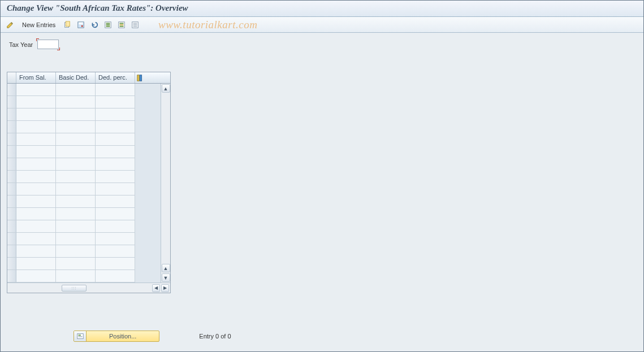 This screenshot has height=352, width=644. What do you see at coordinates (156, 288) in the screenshot?
I see `scroll-left-button: ◀` at bounding box center [156, 288].